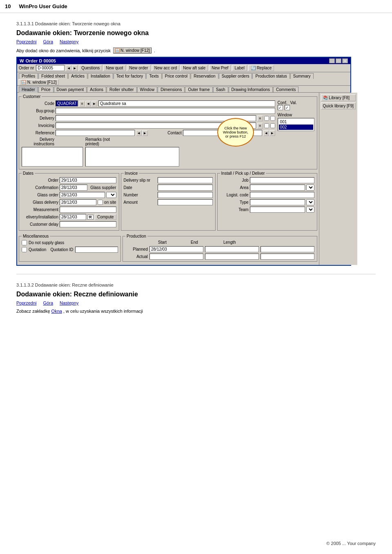  Describe the element at coordinates (185, 195) in the screenshot. I see `inv-number-input` at that location.